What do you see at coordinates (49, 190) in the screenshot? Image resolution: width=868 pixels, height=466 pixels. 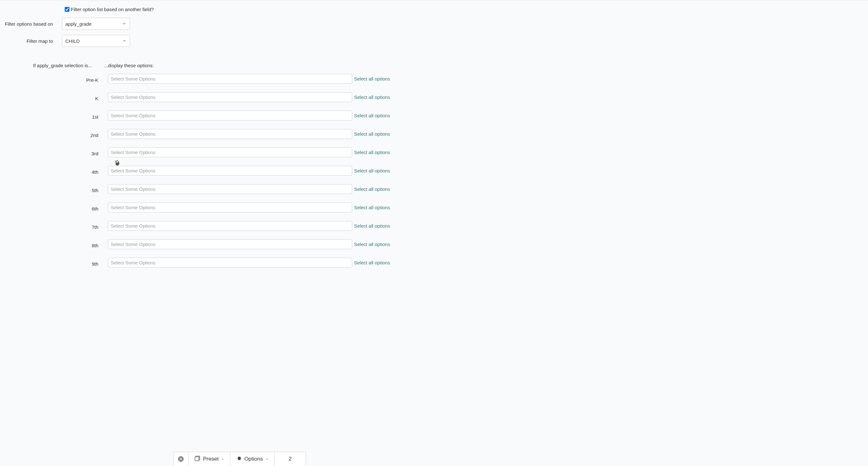 I see `grade-label: 5th` at bounding box center [49, 190].